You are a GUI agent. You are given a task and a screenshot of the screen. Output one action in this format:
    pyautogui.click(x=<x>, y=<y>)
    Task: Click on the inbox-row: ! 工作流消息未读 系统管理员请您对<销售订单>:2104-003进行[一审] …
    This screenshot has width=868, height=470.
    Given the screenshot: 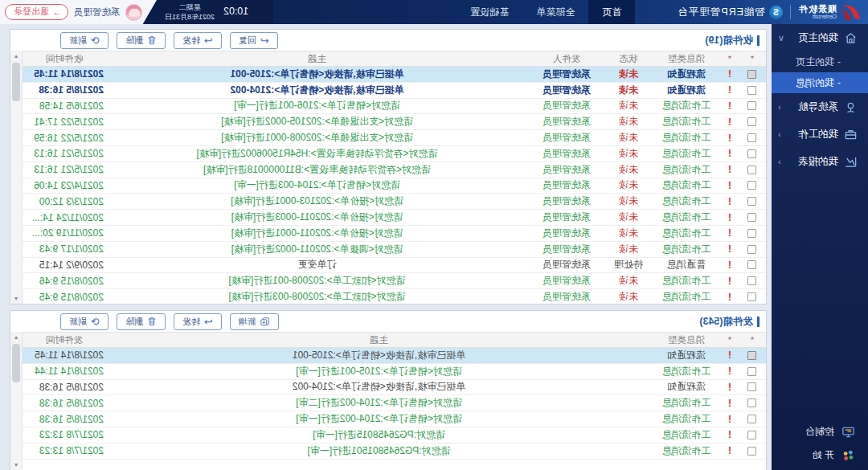 What is the action you would take?
    pyautogui.click(x=394, y=186)
    